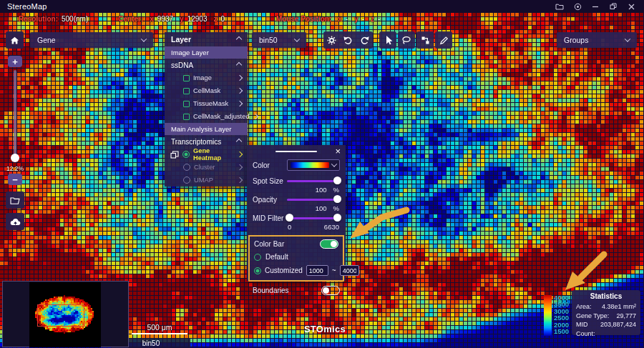  What do you see at coordinates (296, 270) in the screenshot?
I see `customized-option-row: Customized ~` at bounding box center [296, 270].